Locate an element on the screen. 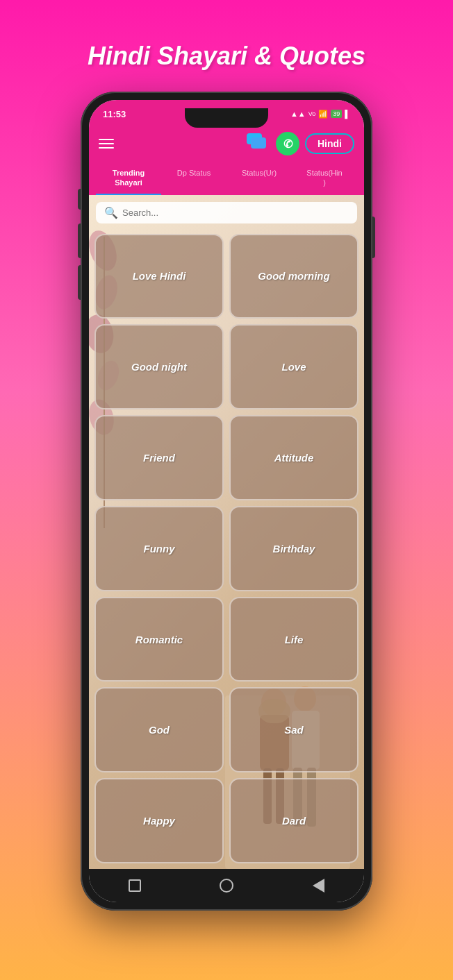 This screenshot has height=980, width=453. search-icon: 🔍 is located at coordinates (111, 212).